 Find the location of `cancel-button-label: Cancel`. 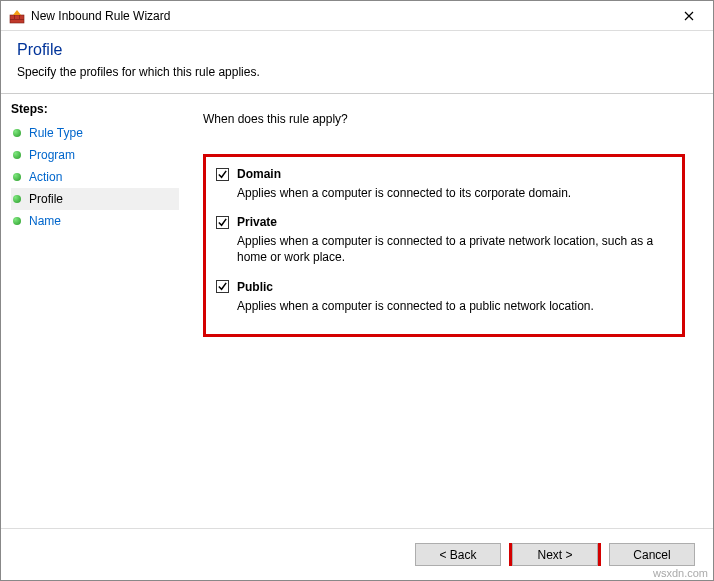

cancel-button-label: Cancel is located at coordinates (652, 555).